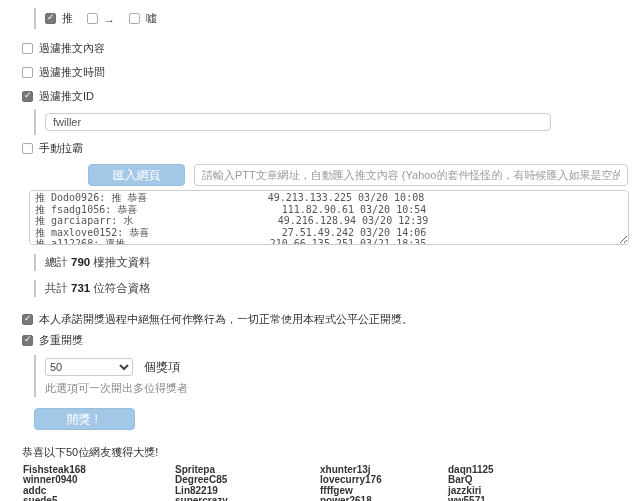 This screenshot has height=501, width=640. What do you see at coordinates (92, 18) in the screenshot?
I see `arrow-checkbox` at bounding box center [92, 18].